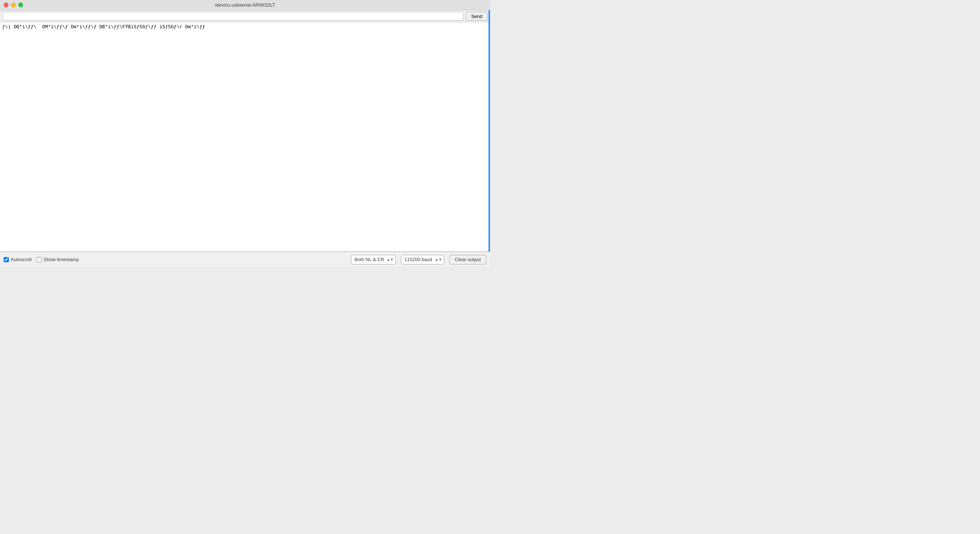 This screenshot has width=980, height=534. What do you see at coordinates (21, 260) in the screenshot?
I see `autoscroll-text: Autoscroll` at bounding box center [21, 260].